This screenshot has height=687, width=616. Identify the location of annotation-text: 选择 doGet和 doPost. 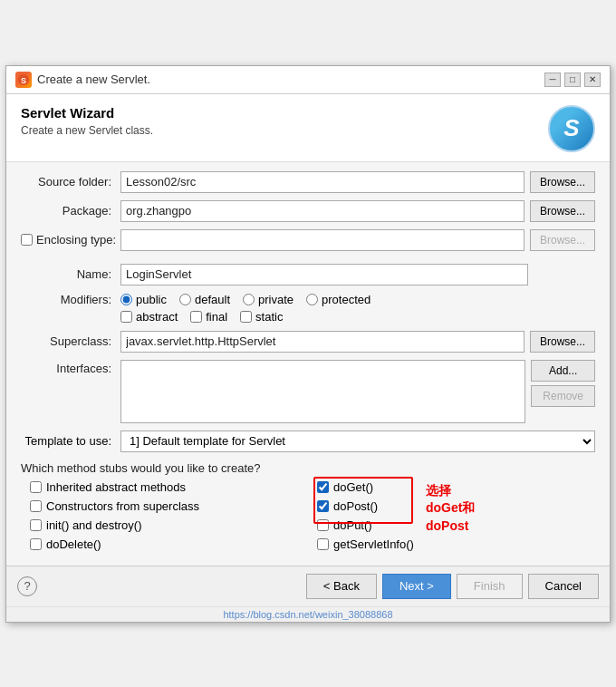
(450, 509).